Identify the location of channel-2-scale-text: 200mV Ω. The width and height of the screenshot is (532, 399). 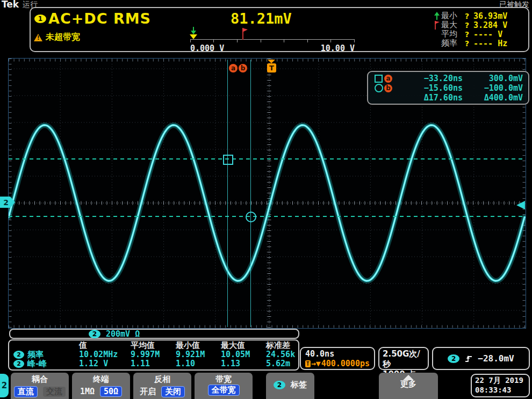
(123, 334).